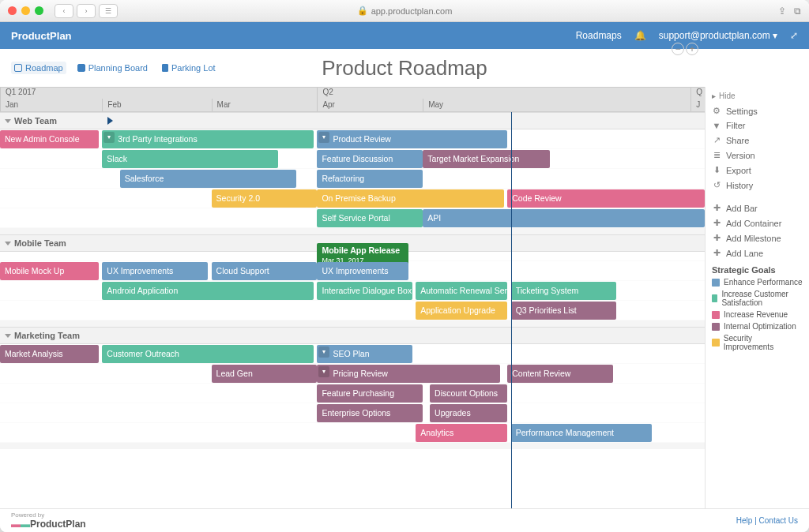 The image size is (809, 532). I want to click on bar-label: Target Market Expansion, so click(473, 159).